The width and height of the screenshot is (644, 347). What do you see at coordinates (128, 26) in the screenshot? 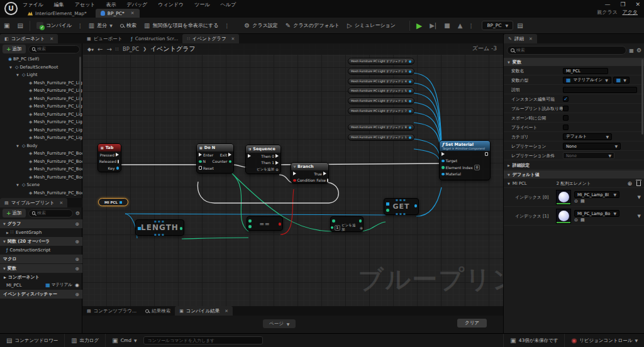
I see `find-button: 検索` at bounding box center [128, 26].